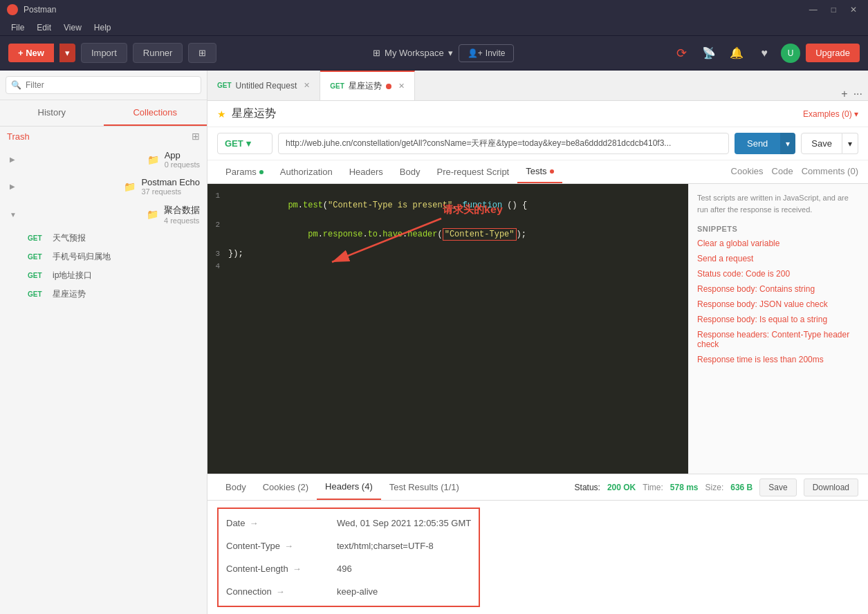 This screenshot has width=868, height=614. What do you see at coordinates (822, 144) in the screenshot?
I see `save-button: Save` at bounding box center [822, 144].